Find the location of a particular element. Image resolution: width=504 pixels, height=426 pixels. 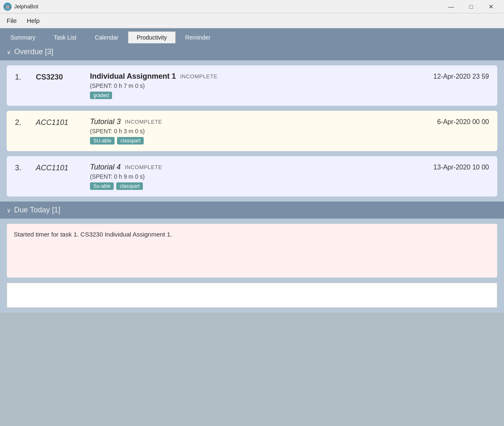

task-title-row: Tutorial 4 INCOMPLETE is located at coordinates (248, 167).